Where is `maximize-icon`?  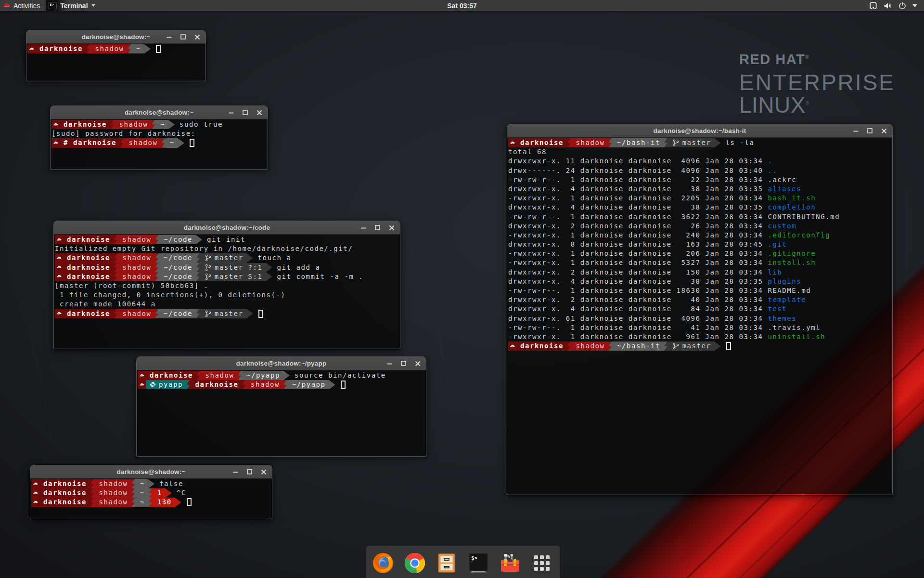 maximize-icon is located at coordinates (249, 472).